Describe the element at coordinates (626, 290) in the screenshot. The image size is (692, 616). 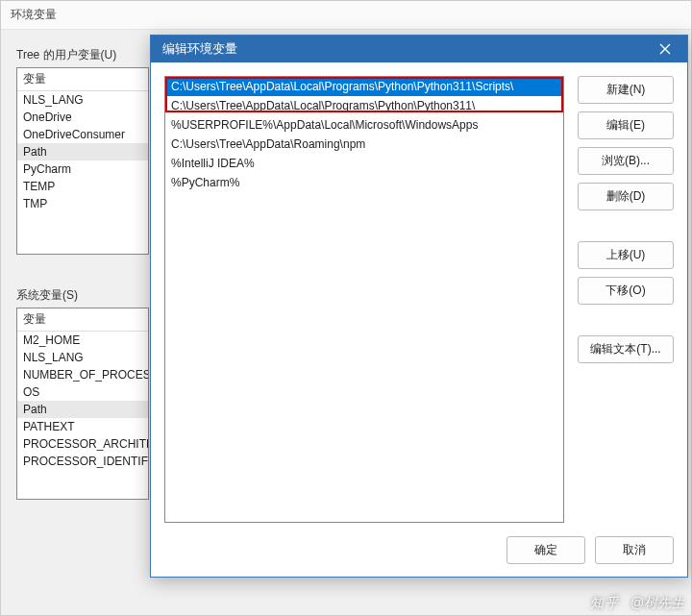
I see `move-down-button: 下移(O)` at that location.